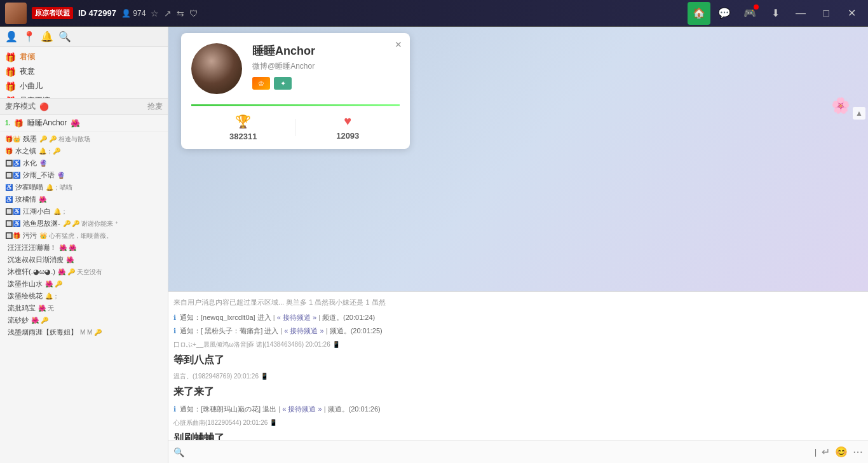 Image resolution: width=868 pixels, height=463 pixels. Describe the element at coordinates (11, 37) in the screenshot. I see `user-icon: 👤` at that location.